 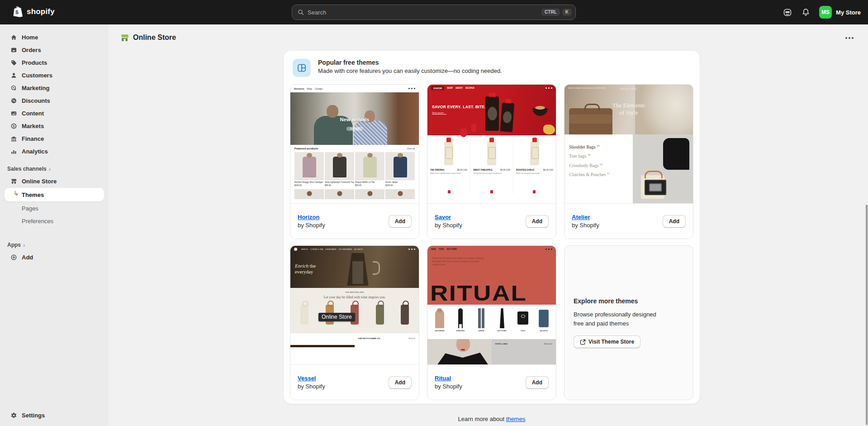 I want to click on explore-more-themes-card: Explore more themes Browse professionall…, so click(x=629, y=323).